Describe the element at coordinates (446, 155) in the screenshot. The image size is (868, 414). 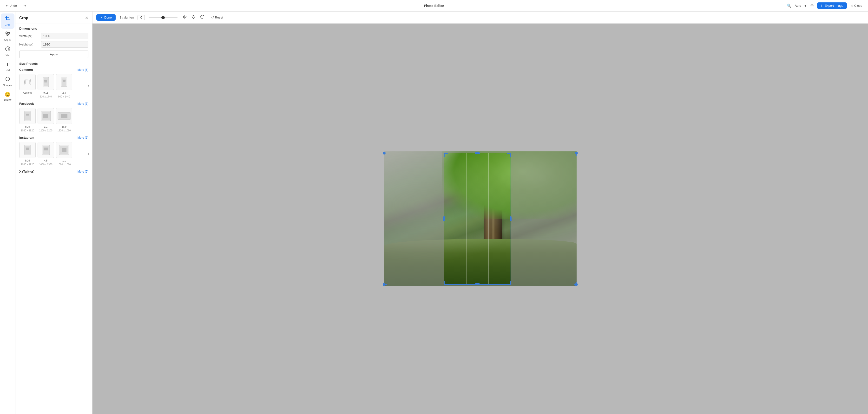
I see `crop-bracket-tl` at that location.